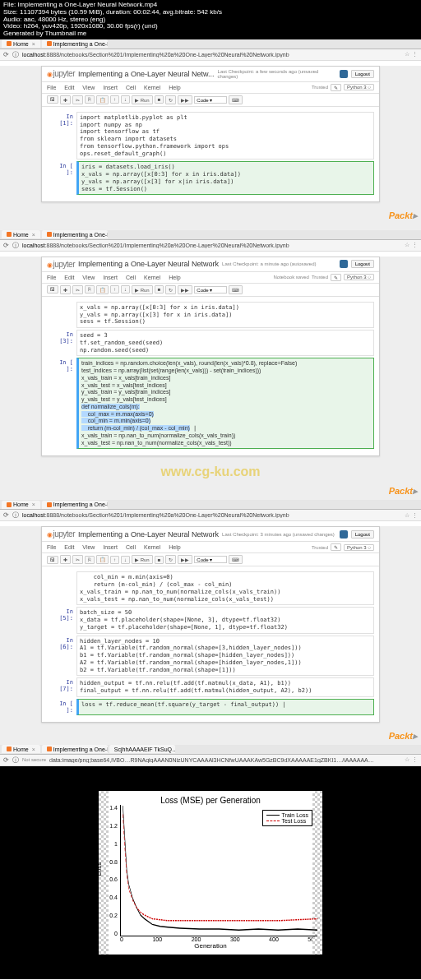 The width and height of the screenshot is (421, 980). What do you see at coordinates (210, 343) in the screenshot?
I see `code-cell: In [3]: seed = 3 tf.set_random_seed(seed…` at bounding box center [210, 343].